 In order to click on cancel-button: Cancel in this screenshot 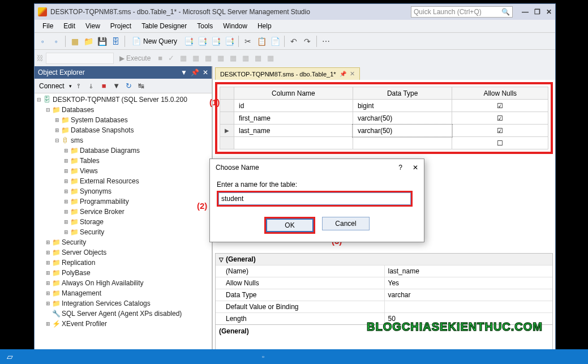, I will do `click(346, 224)`.